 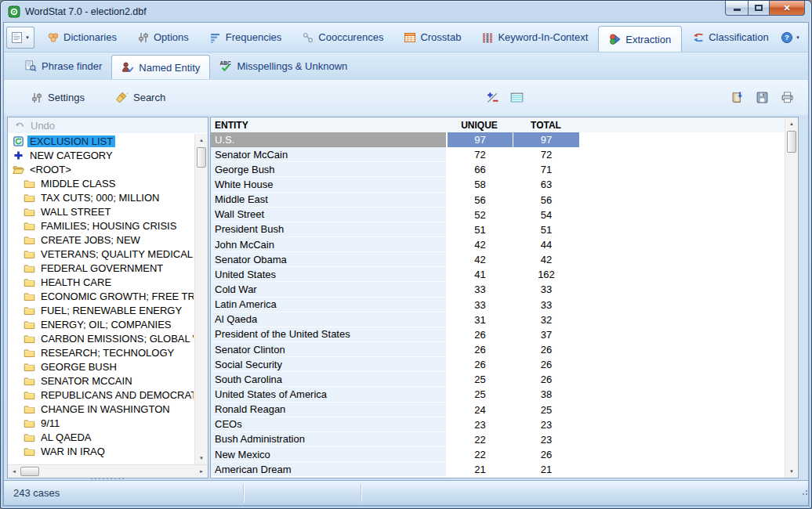 What do you see at coordinates (102, 338) in the screenshot?
I see `tree-item-carbon-emissions-global-war: CARBON EMISSIONS; GLOBAL WAR` at bounding box center [102, 338].